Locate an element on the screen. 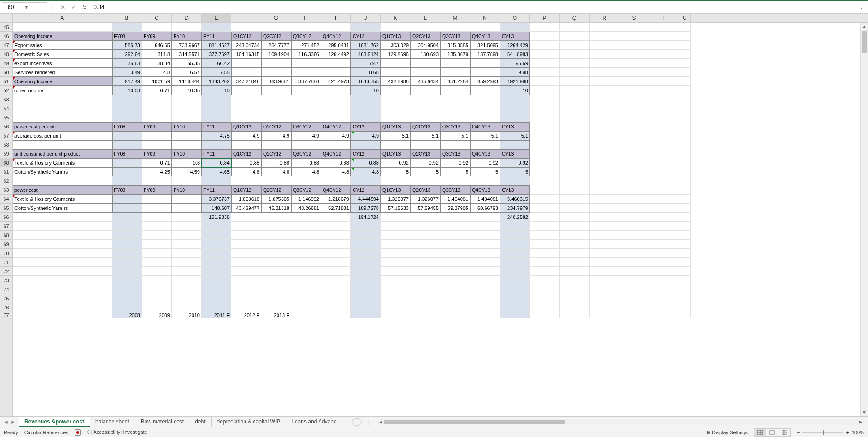  cell: 1110.444 is located at coordinates (187, 81).